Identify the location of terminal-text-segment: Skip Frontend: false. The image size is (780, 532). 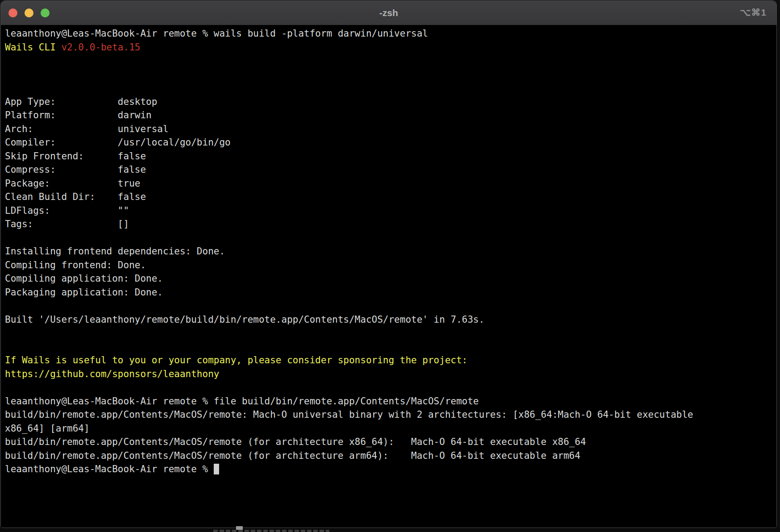
(75, 156).